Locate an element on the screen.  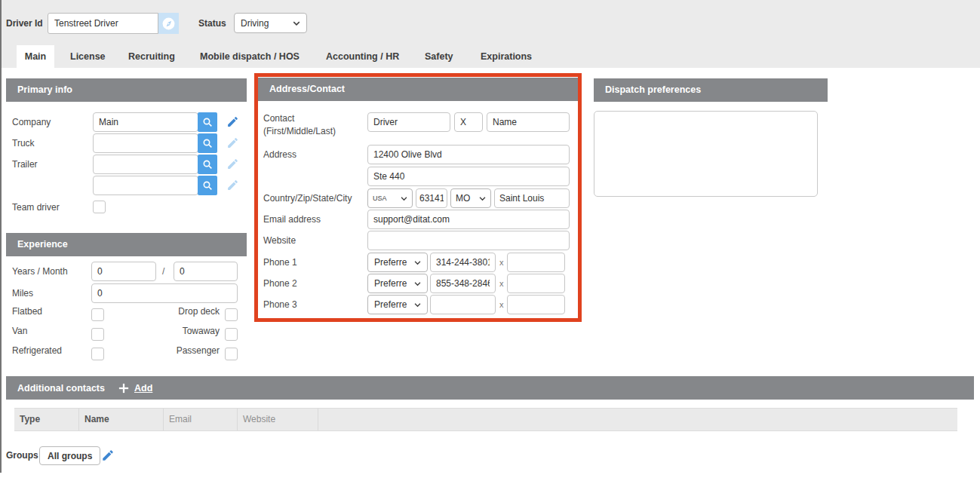
flatbed-label: Flatbed is located at coordinates (27, 312).